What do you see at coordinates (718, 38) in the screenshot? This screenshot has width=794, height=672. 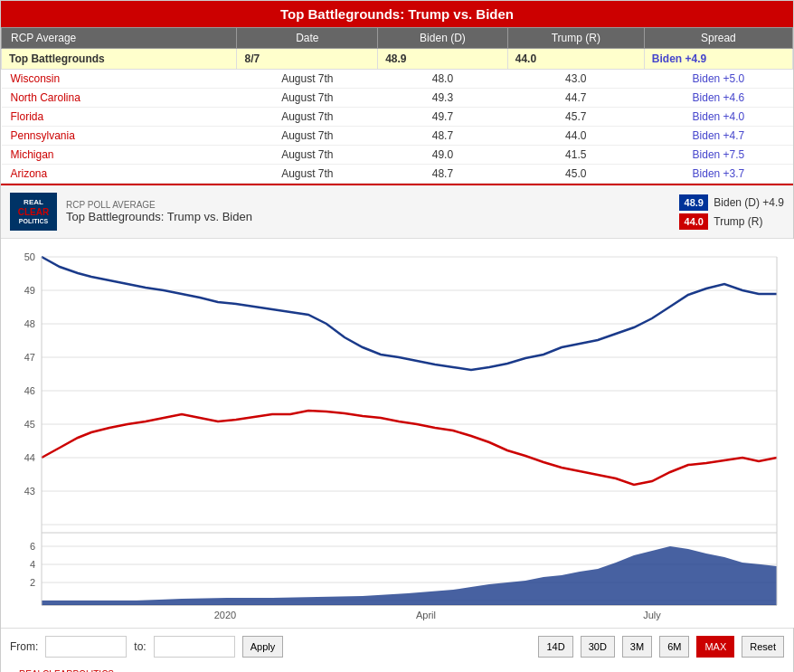 I see `col-header-spread: Spread` at bounding box center [718, 38].